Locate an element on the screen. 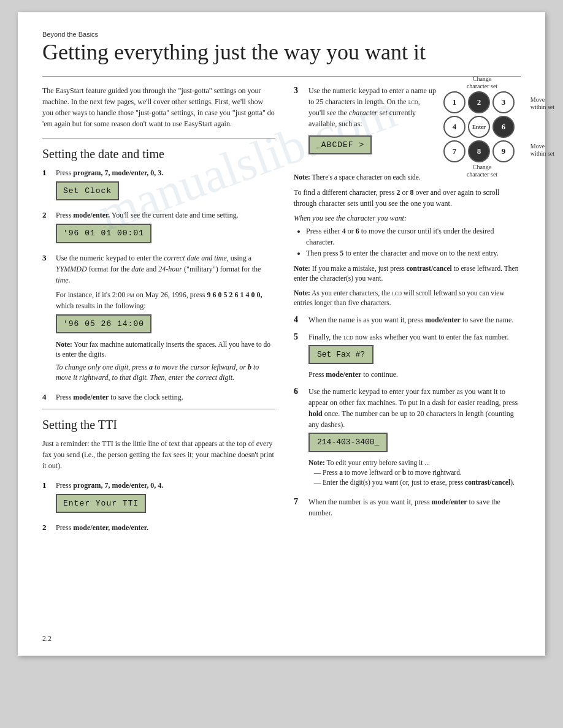 This screenshot has width=563, height=728. lcd-abbr-1: lcd is located at coordinates (413, 102).